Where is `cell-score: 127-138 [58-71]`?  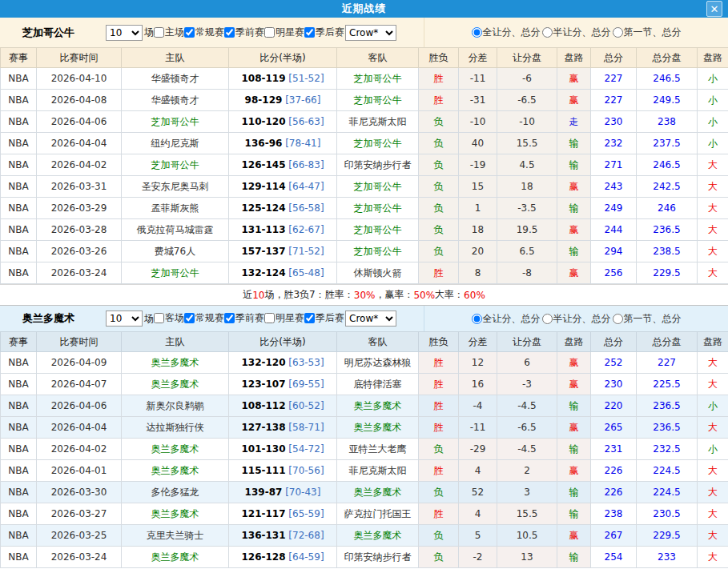 cell-score: 127-138 [58-71] is located at coordinates (284, 427).